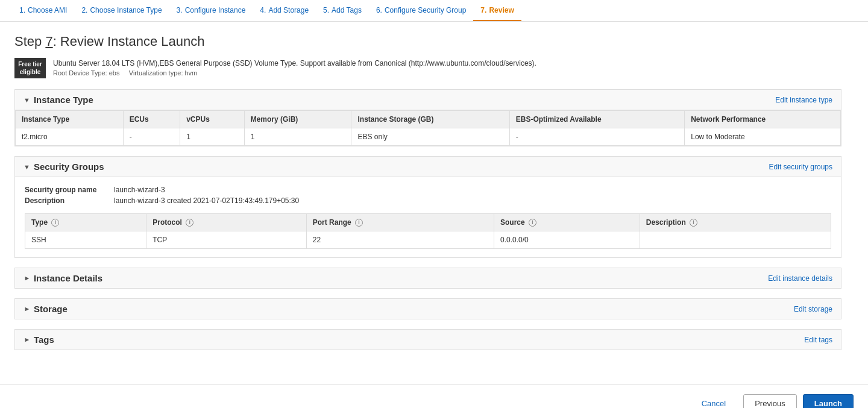  Describe the element at coordinates (263, 10) in the screenshot. I see `wizard-step-number: 4.` at that location.